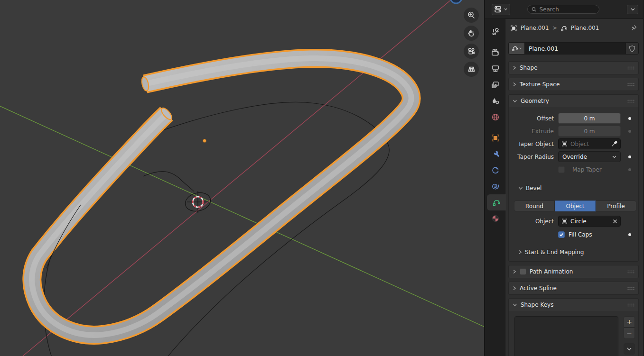  I want to click on bevel-subpanel-header: Bevel, so click(578, 188).